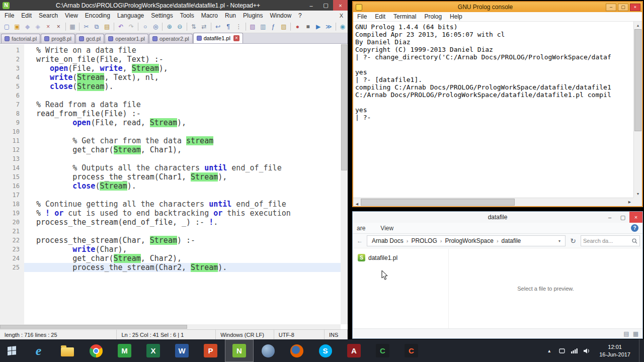 The image size is (644, 362). I want to click on chevron-down-icon: ▾, so click(559, 241).